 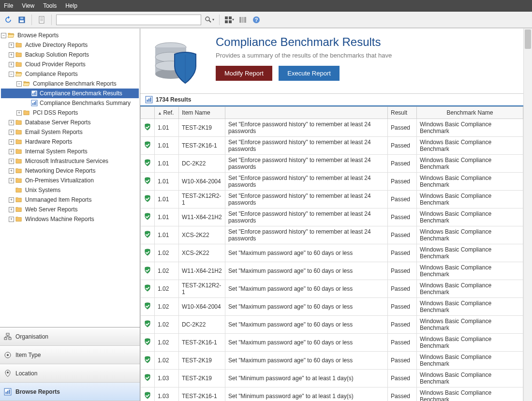 I want to click on tree-label: On-Premises Virtualization, so click(x=59, y=180).